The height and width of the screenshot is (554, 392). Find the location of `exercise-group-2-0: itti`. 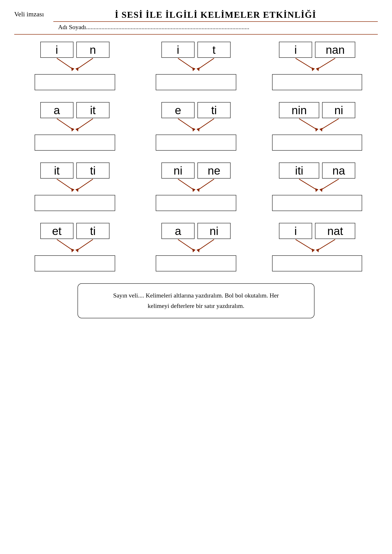

exercise-group-2-0: itti is located at coordinates (75, 187).